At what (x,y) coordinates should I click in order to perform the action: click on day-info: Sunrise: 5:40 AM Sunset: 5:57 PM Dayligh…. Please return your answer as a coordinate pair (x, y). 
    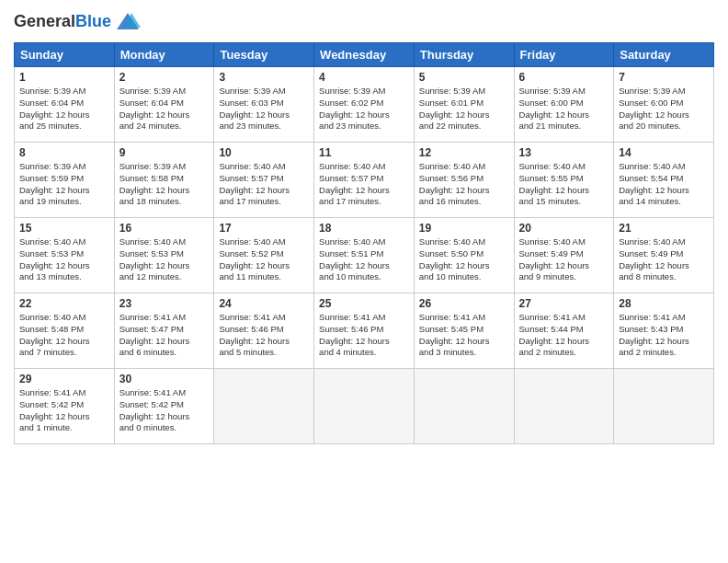
    Looking at the image, I should click on (264, 184).